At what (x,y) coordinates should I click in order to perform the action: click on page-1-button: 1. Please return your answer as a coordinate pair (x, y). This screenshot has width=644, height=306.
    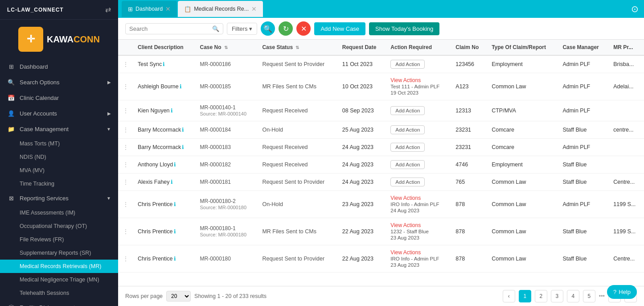
    Looking at the image, I should click on (525, 296).